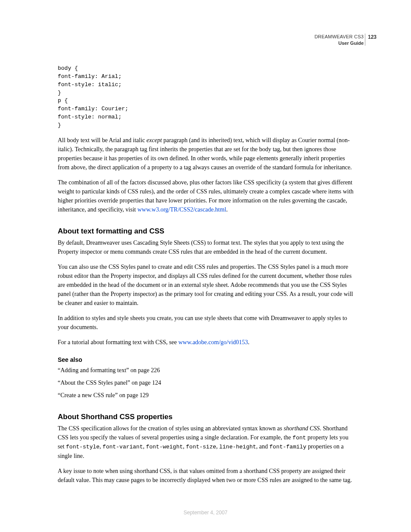 The width and height of the screenshot is (411, 532). Describe the element at coordinates (206, 370) in the screenshot. I see `see-also-item: “Adding and formatting text” on page 226` at that location.